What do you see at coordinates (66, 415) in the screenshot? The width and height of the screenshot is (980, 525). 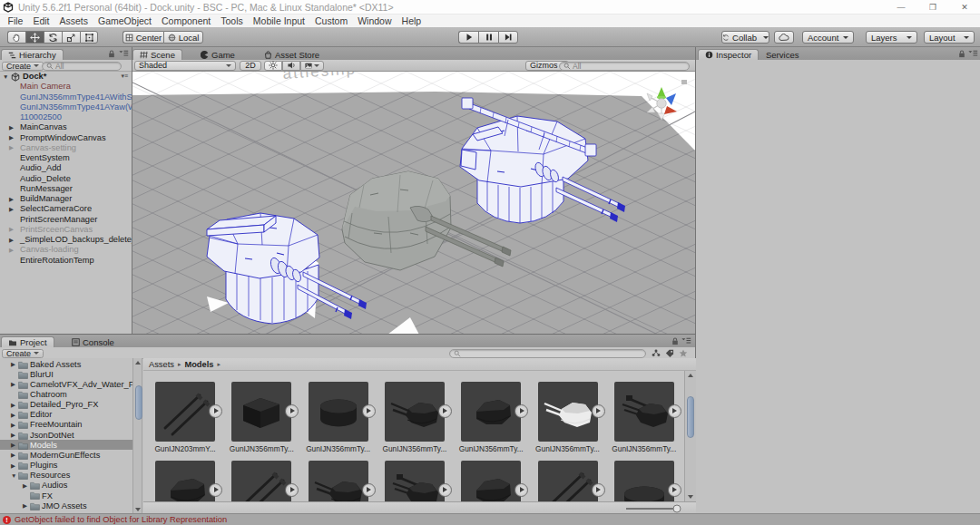 I see `project-folder-editor: ▶Editor` at bounding box center [66, 415].